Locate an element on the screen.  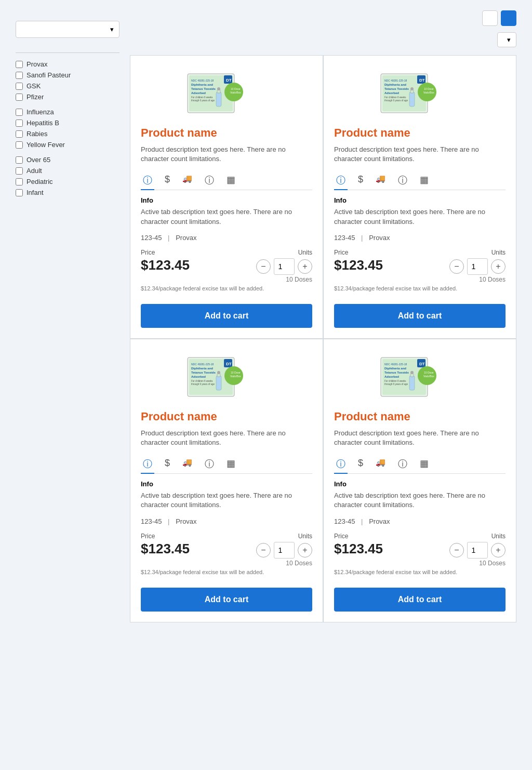
qty-decrease-3: − is located at coordinates (457, 550).